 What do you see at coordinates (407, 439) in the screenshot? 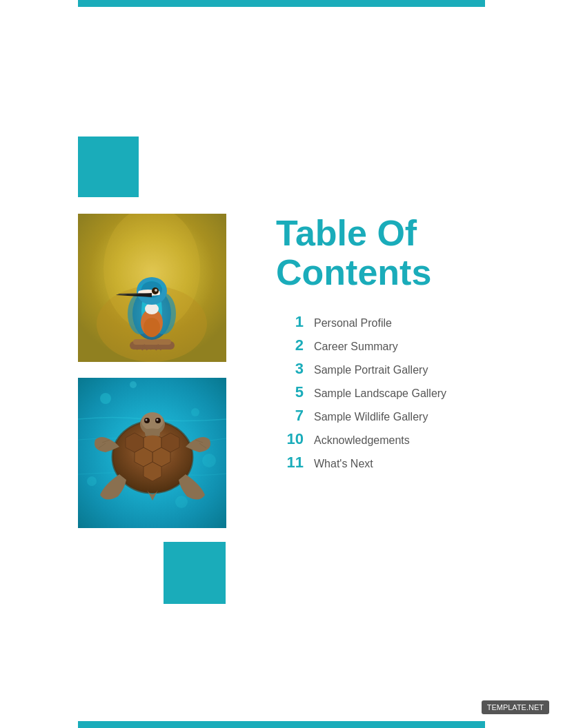
I see `toc-item-10: 10 Acknowledgements` at bounding box center [407, 439].